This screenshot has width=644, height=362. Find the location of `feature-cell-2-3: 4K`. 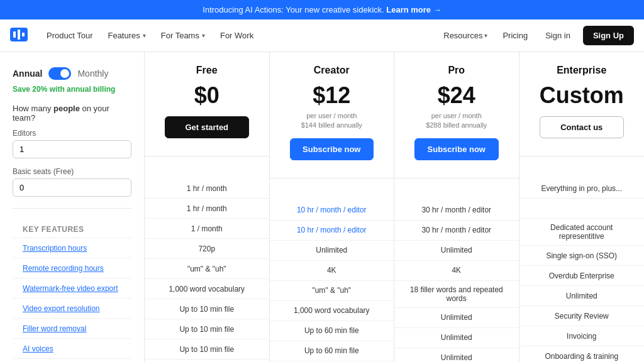

feature-cell-2-3: 4K is located at coordinates (457, 271).